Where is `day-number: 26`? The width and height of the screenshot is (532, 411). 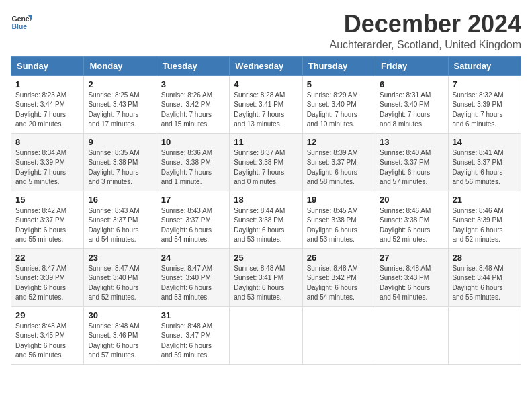
day-number: 26 is located at coordinates (339, 258).